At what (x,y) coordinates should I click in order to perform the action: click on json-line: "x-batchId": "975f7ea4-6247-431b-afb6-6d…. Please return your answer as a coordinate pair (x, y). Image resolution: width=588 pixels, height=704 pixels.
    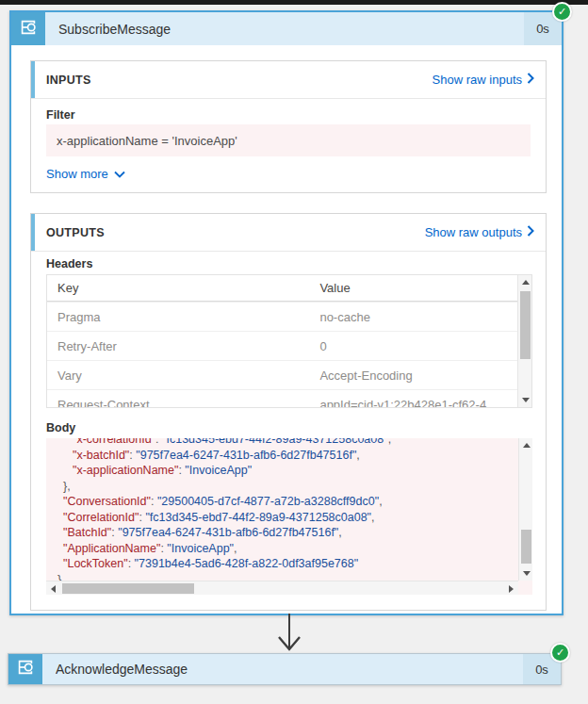
    Looking at the image, I should click on (286, 456).